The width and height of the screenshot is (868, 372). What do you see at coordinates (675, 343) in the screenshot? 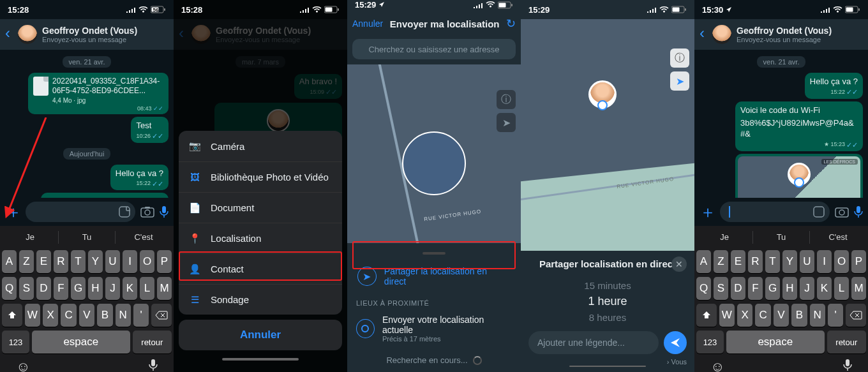
I see `send-button` at bounding box center [675, 343].